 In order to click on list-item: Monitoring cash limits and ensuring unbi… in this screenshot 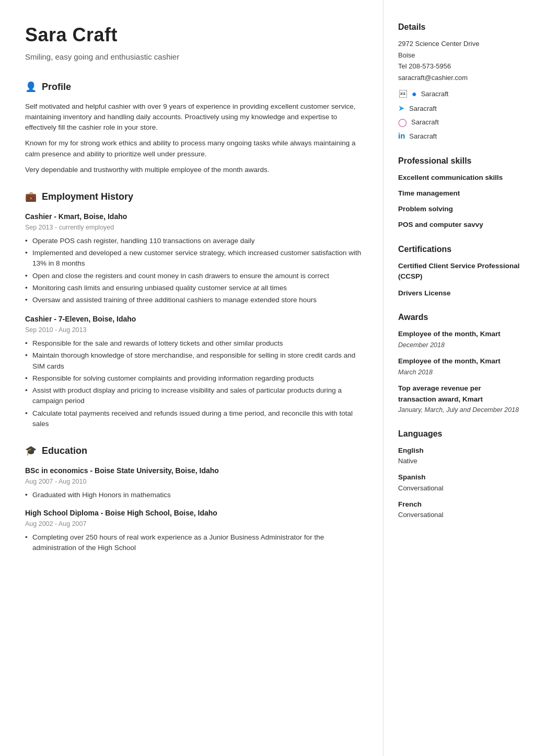, I will do `click(194, 288)`.